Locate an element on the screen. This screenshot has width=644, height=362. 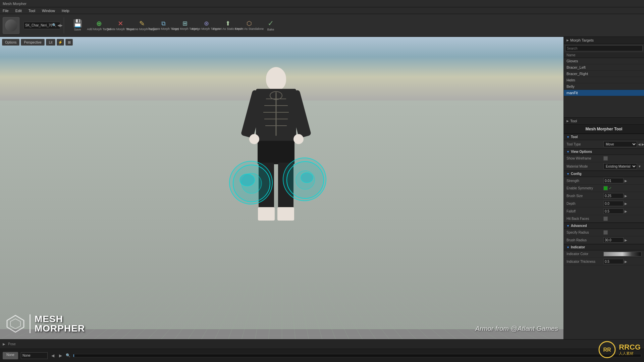
menu-edit: Edit is located at coordinates (19, 11).